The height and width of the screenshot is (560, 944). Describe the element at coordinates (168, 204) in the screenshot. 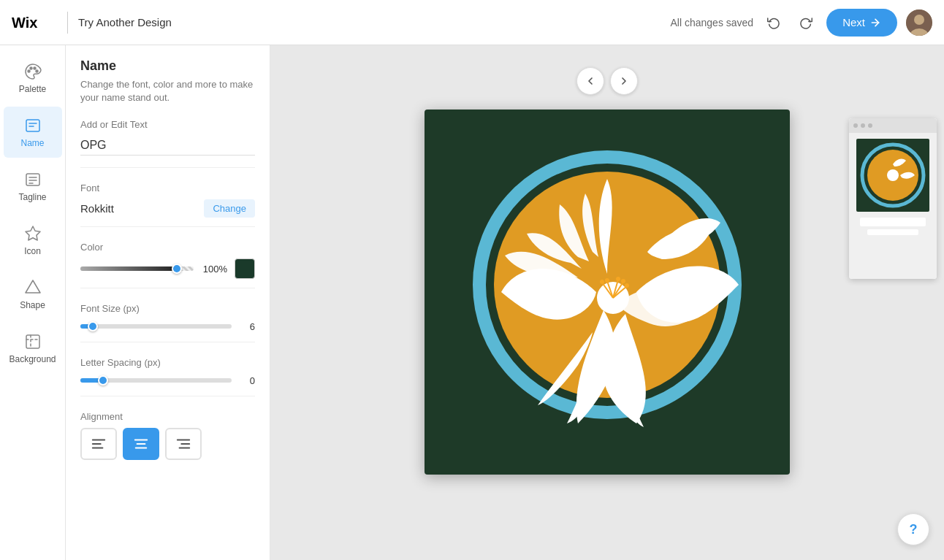

I see `font-section: Font Rokkitt Change` at that location.